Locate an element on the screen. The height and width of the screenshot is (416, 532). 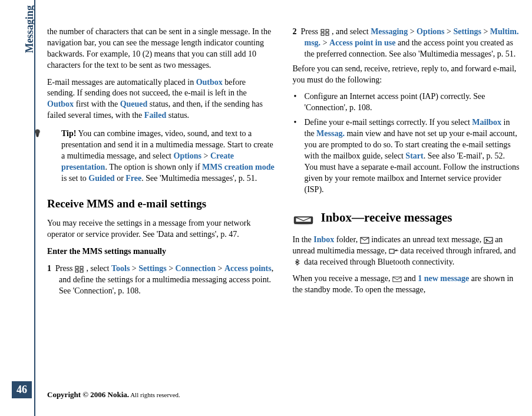
tip-label: Tip! is located at coordinates (68, 133).